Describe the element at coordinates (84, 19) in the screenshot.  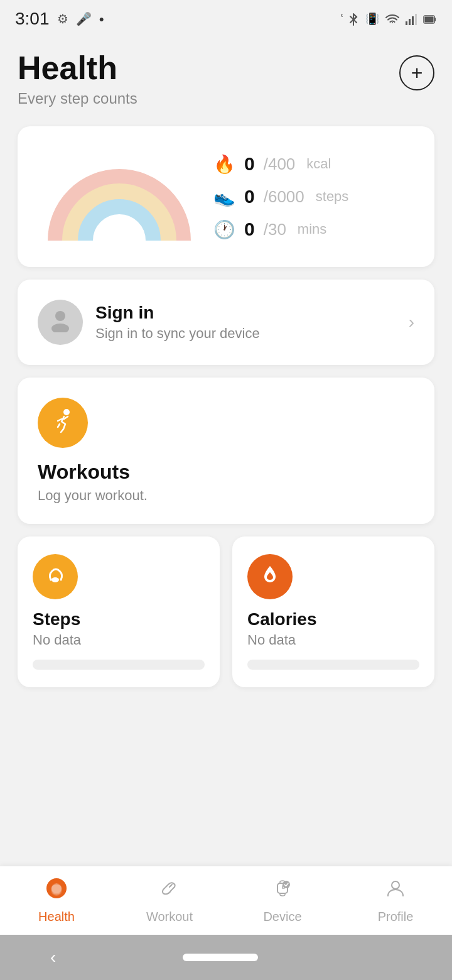
I see `mic-icon: 🎤` at that location.